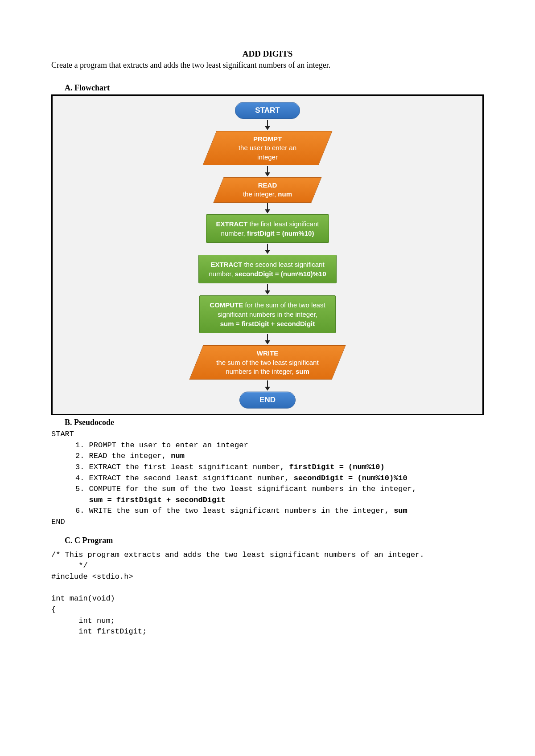  I want to click on flow-read-sub-pre: the integer,, so click(260, 194).